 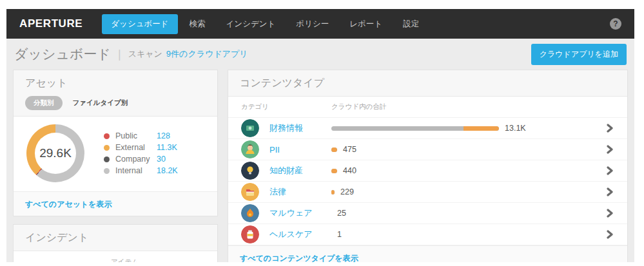 I want to click on content-type-link: 知的財産, so click(x=300, y=171).